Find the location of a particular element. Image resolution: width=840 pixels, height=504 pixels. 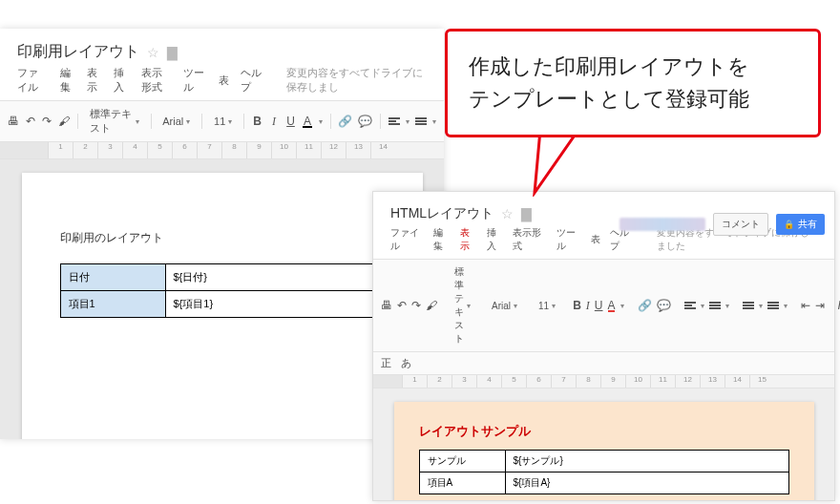

titlebar: 印刷用レイアウト ☆ ▇ is located at coordinates (221, 46).